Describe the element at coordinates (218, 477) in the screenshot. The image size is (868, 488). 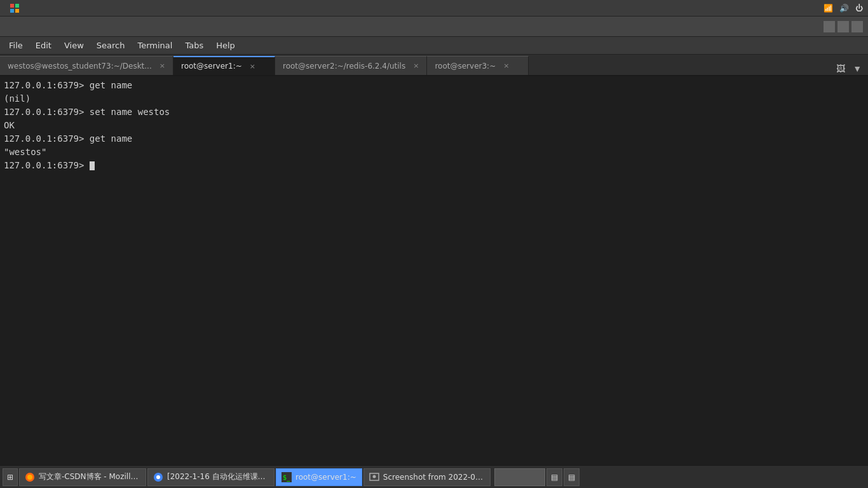
I see `taskbar-item-label: [2022-1-16 自动化运维课程之redis...` at that location.